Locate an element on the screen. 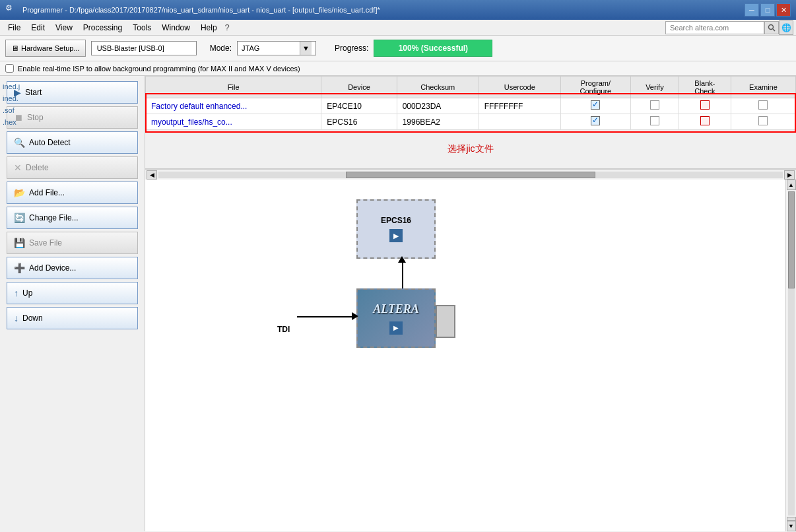 The width and height of the screenshot is (796, 532). hw-icon: 🖥 is located at coordinates (15, 48).